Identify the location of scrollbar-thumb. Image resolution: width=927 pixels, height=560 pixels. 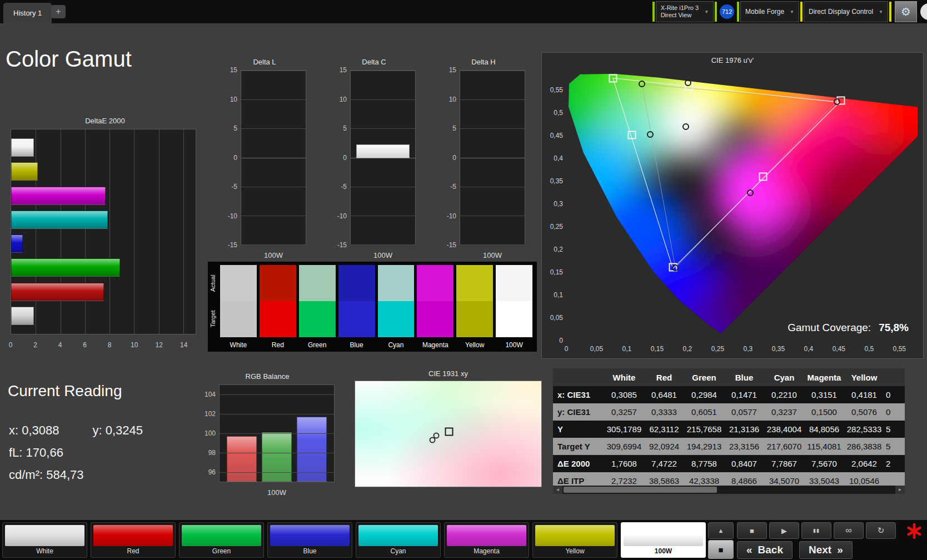
(640, 490).